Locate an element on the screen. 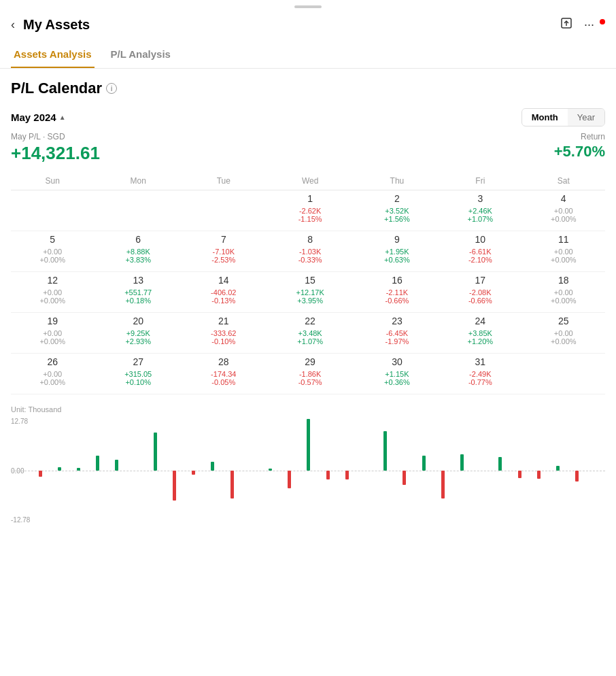 The image size is (616, 676). month-selector: May 2024 ▲ is located at coordinates (38, 117).